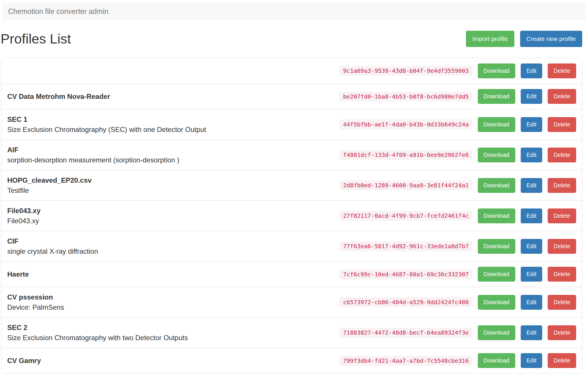 This screenshot has height=379, width=588. I want to click on profile-actions: c6573972-cb06-484d-a529-9dd2424fc408 Dow…, so click(458, 302).